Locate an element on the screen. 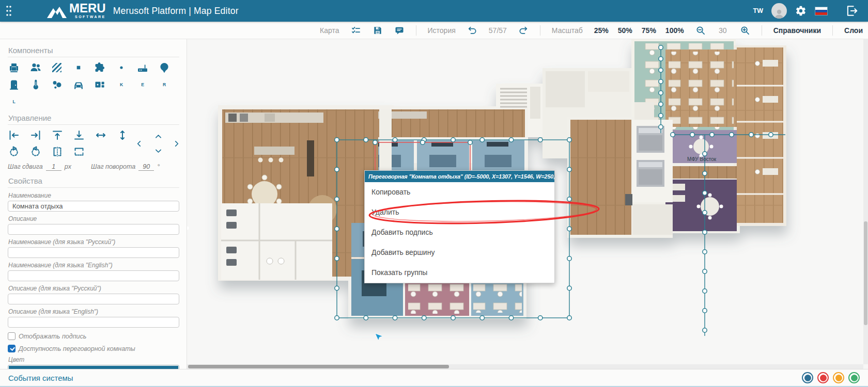  puzzle-icon is located at coordinates (100, 68).